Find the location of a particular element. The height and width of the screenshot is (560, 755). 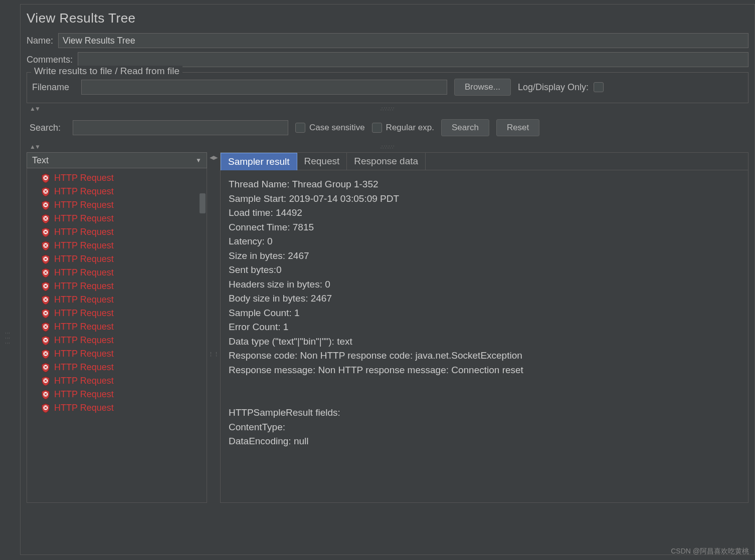

tab-request: Request is located at coordinates (322, 161).